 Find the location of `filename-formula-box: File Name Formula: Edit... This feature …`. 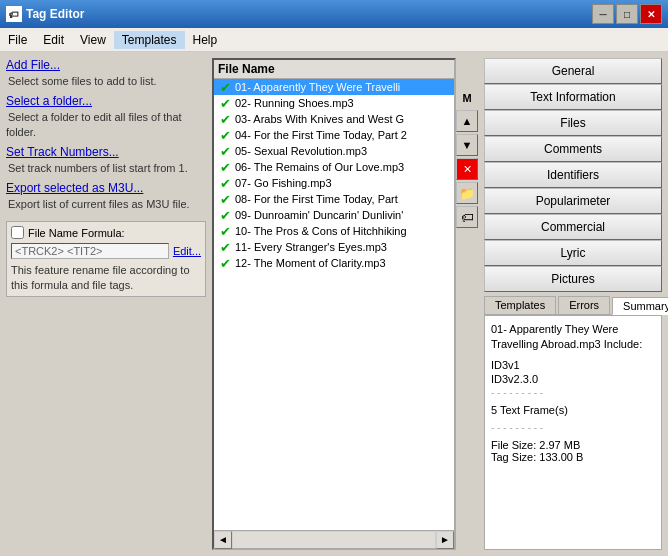

filename-formula-box: File Name Formula: Edit... This feature … is located at coordinates (106, 259).